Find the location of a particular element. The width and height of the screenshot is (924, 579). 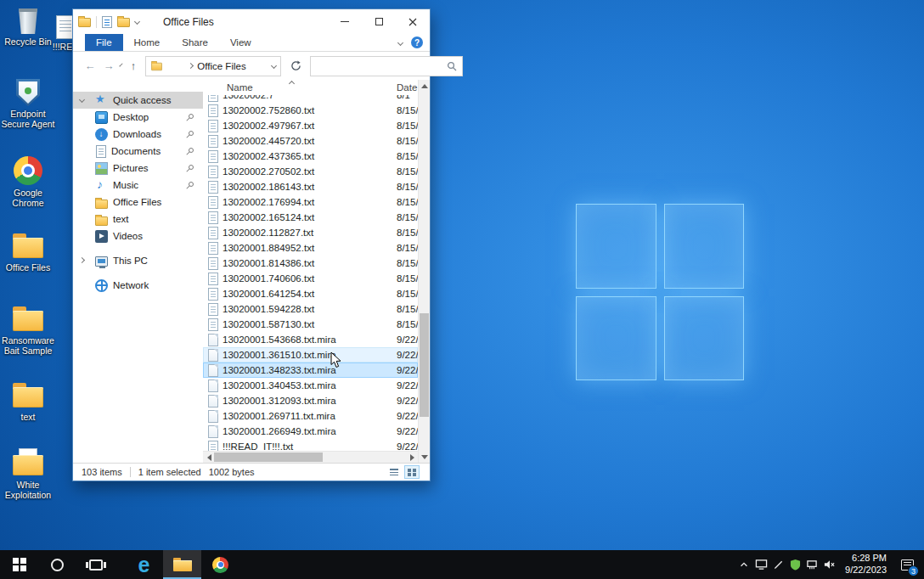

help-button: ? is located at coordinates (417, 42).